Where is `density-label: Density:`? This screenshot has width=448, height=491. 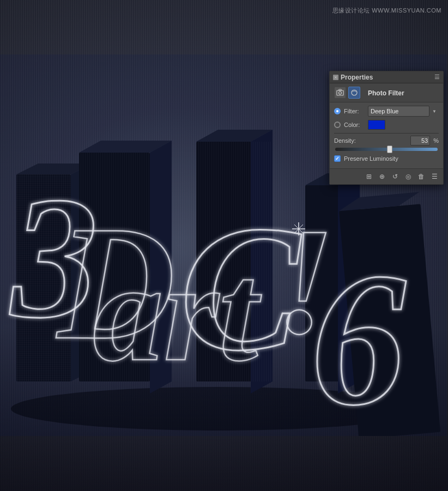 density-label: Density: is located at coordinates (348, 141).